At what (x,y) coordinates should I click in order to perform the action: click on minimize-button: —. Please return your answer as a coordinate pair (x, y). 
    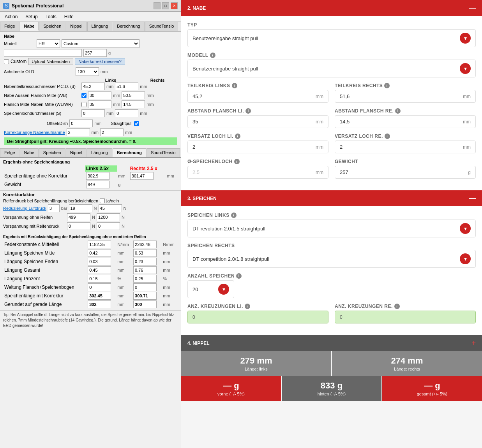
    Looking at the image, I should click on (157, 6).